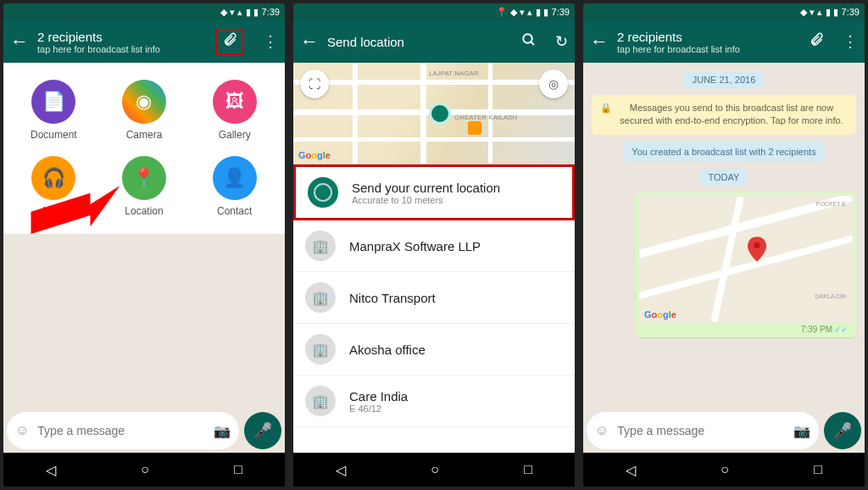 The width and height of the screenshot is (868, 490). I want to click on current-location-pin, so click(440, 114).